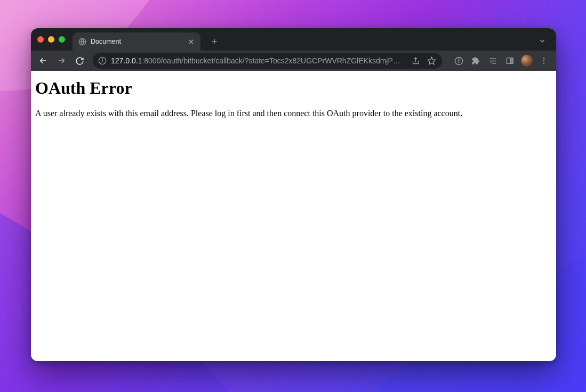 The image size is (586, 392). I want to click on site-info-icon, so click(102, 61).